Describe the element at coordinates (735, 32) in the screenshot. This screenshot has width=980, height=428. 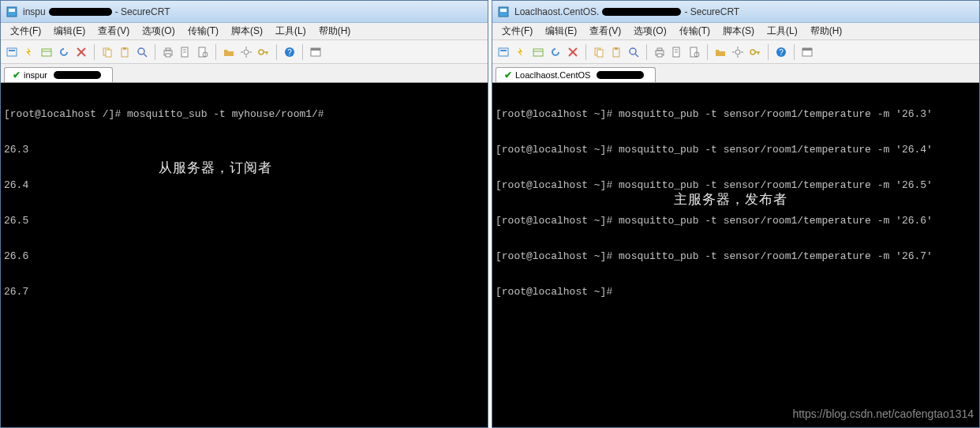
I see `menubar-right: 文件(F) 编辑(E) 查看(V) 选项(O) 传输(T) 脚本(S) 工具(L…` at that location.